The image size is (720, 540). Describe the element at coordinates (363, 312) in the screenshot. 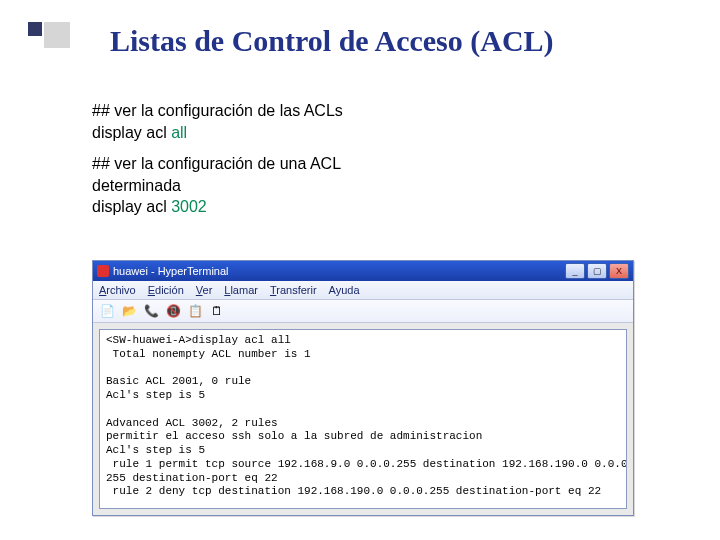

I see `toolbar: 📄 📂 📞 📵 📋 🗒` at that location.